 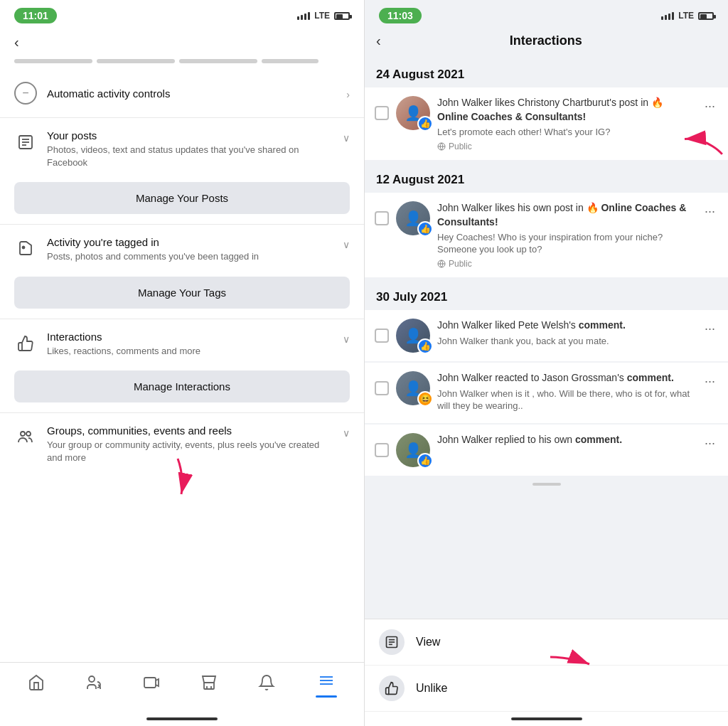 What do you see at coordinates (566, 442) in the screenshot?
I see `interaction-content-5: John Walker replied to his own comment.` at bounding box center [566, 442].